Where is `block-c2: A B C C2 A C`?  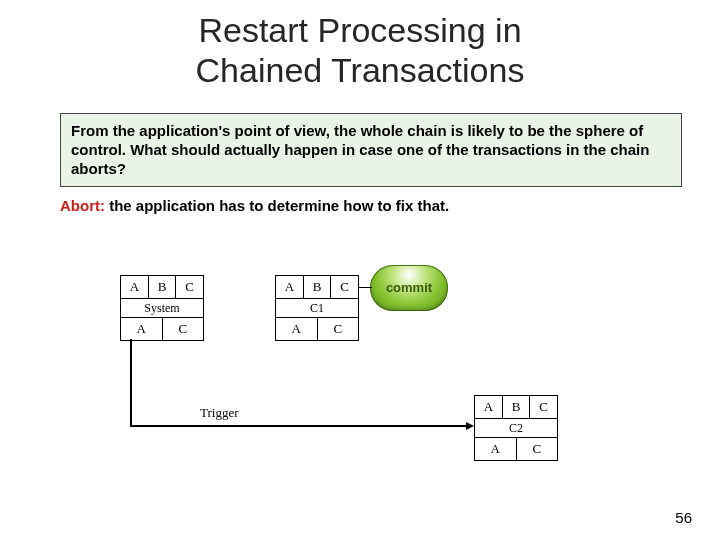
block-c2: A B C C2 A C is located at coordinates (516, 428).